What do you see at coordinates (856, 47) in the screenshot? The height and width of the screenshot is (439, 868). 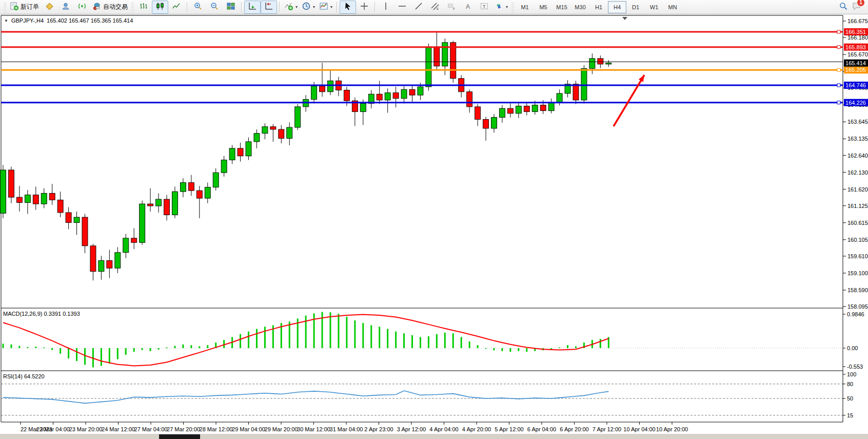 I see `svg-text: 165.893` at bounding box center [856, 47].